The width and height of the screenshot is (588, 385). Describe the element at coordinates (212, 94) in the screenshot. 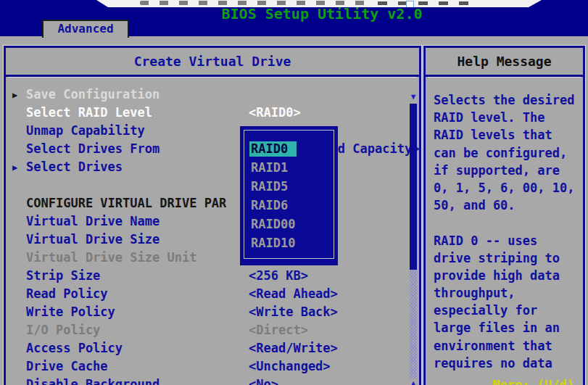

I see `settings-row: ▶ Save Configuration` at that location.